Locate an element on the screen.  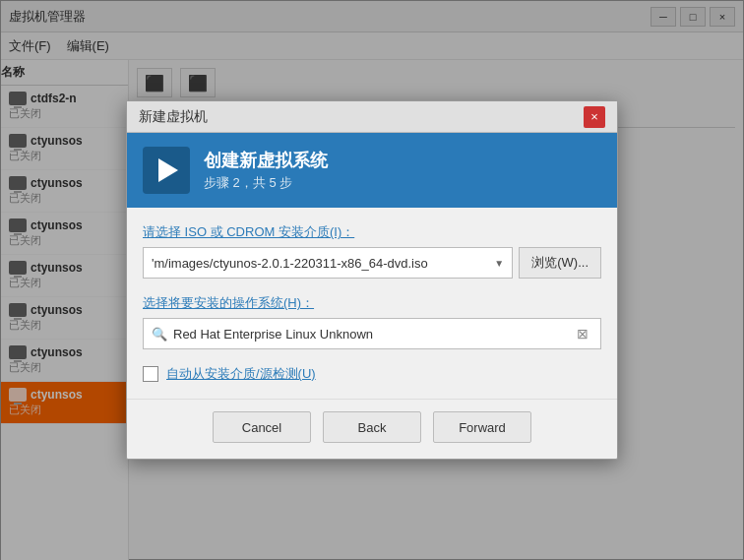
dialog-header-text: 创建新虚拟系统 步骤 2，共 5 步 is located at coordinates (266, 170).